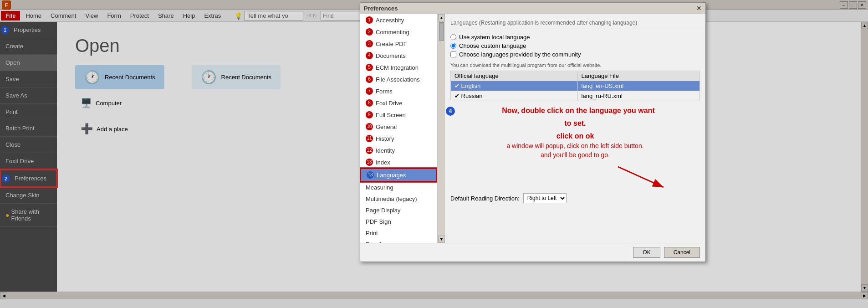  Describe the element at coordinates (442, 31) in the screenshot. I see `pref-scroll-thumb` at that location.